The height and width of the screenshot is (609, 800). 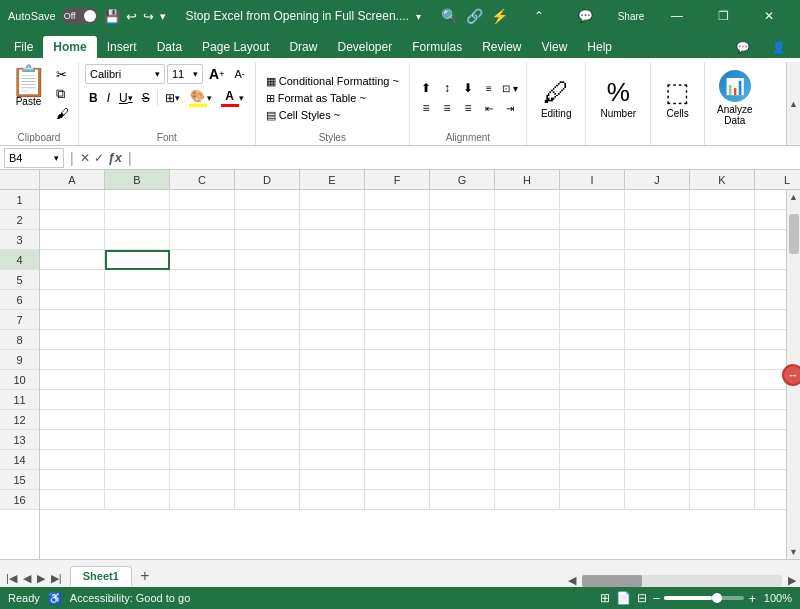 What do you see at coordinates (332, 420) in the screenshot?
I see `cell-E12` at bounding box center [332, 420].